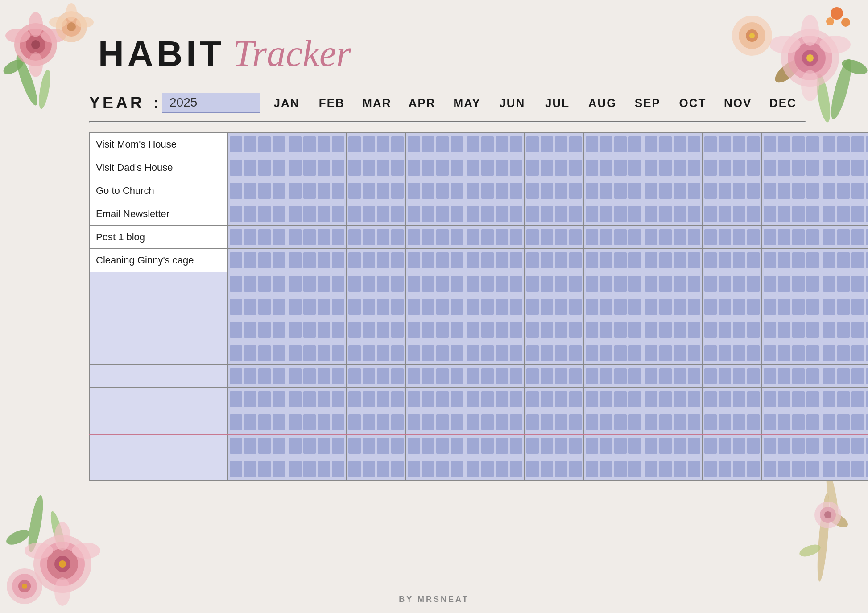 The height and width of the screenshot is (613, 868). What do you see at coordinates (376, 144) in the screenshot?
I see `month-cell-mar` at bounding box center [376, 144].